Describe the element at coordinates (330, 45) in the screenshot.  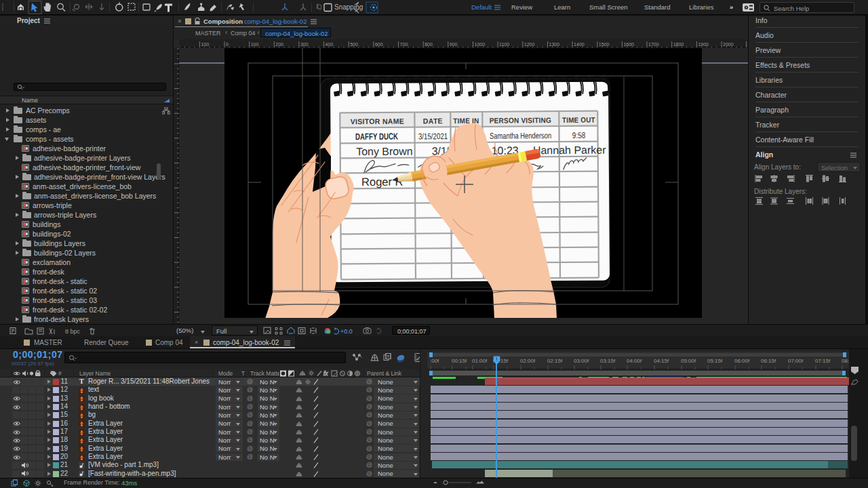
I see `svg-text: 400` at that location.